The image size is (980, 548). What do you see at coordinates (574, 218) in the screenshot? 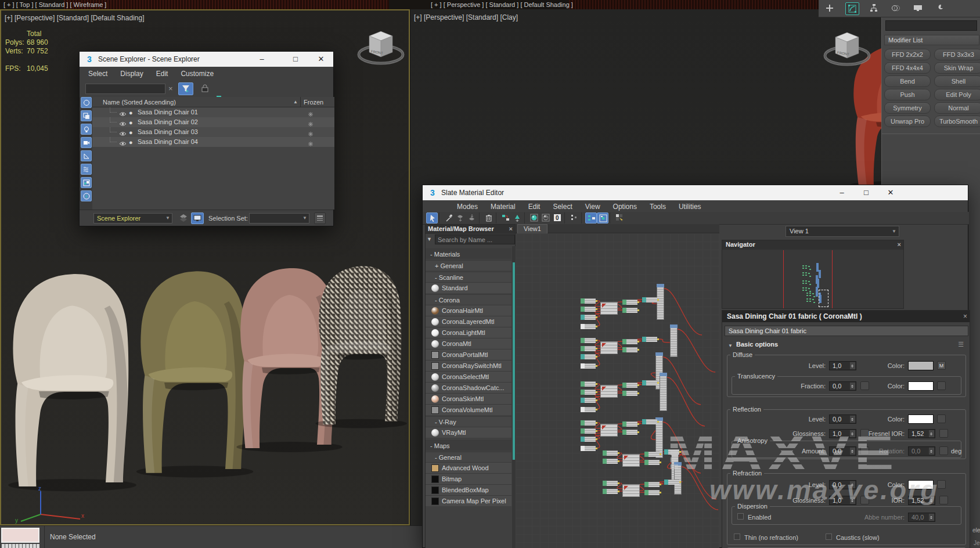
I see `hide-unused-nodeslots-button` at bounding box center [574, 218].